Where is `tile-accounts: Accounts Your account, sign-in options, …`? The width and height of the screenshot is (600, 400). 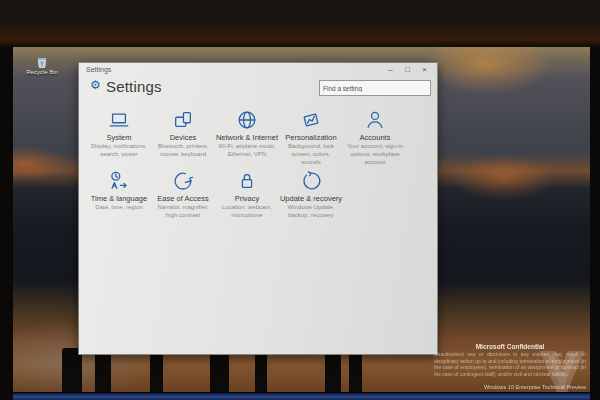
tile-accounts: Accounts Your account, sign-in options, … is located at coordinates (375, 138).